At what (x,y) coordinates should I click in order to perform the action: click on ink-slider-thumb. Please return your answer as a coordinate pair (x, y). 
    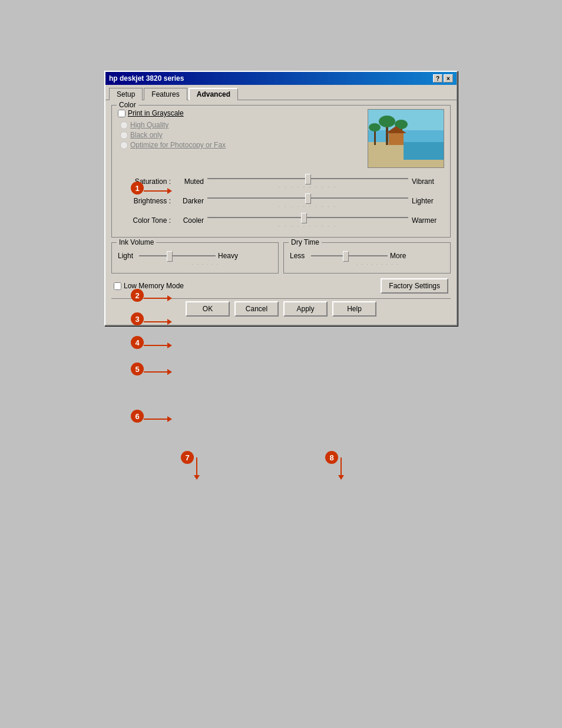
    Looking at the image, I should click on (170, 256).